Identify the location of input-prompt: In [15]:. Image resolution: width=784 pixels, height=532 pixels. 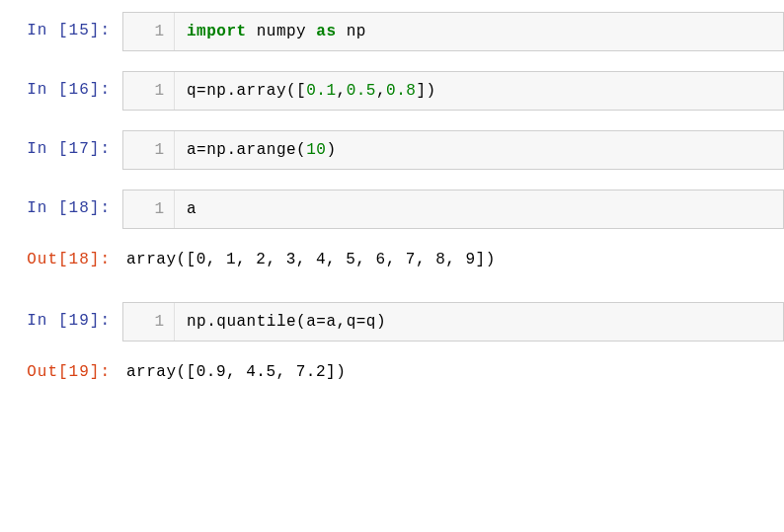
(61, 26).